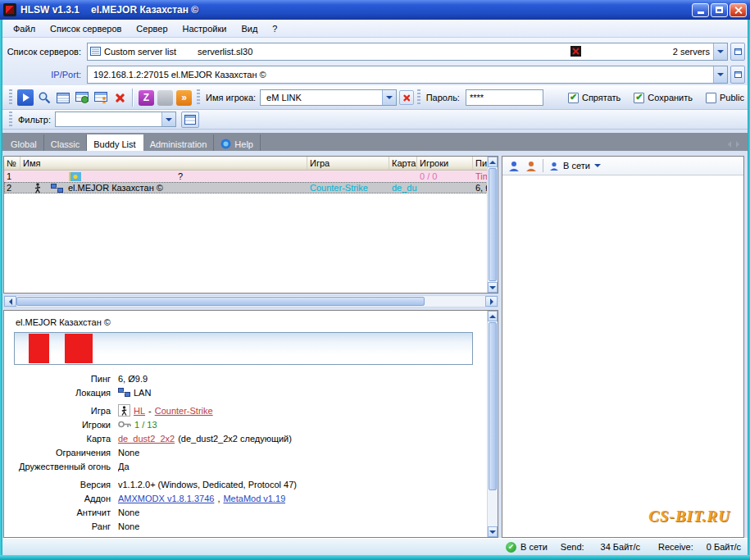 The image size is (750, 560). I want to click on detail-row-ping: Пинг 6, Ø9.9, so click(248, 379).